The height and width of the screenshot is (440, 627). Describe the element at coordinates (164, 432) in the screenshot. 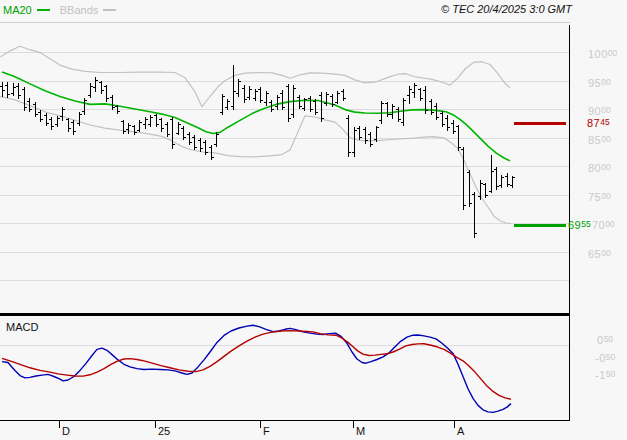

I see `month-label: 25` at that location.